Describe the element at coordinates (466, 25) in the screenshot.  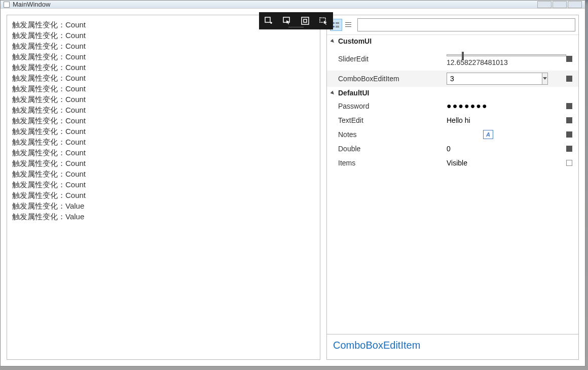
I see `property-search-input` at that location.